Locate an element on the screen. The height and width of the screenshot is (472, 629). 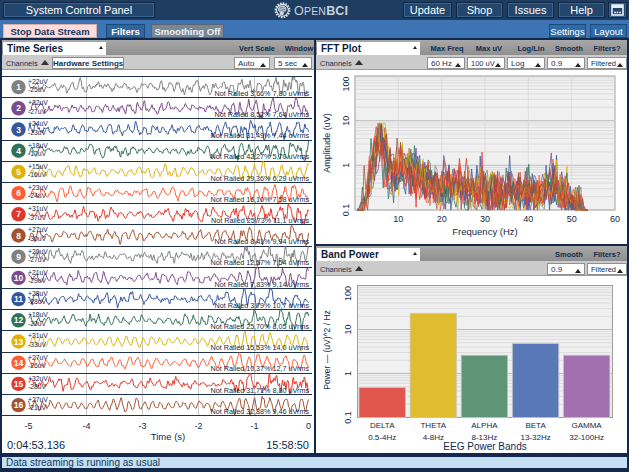
svg-text: DELTA is located at coordinates (382, 426).